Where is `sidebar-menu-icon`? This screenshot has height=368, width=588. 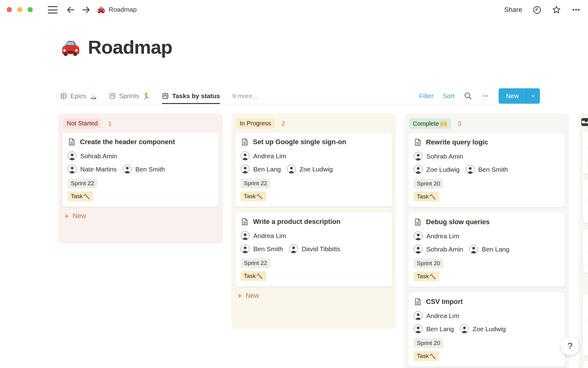
sidebar-menu-icon is located at coordinates (53, 10).